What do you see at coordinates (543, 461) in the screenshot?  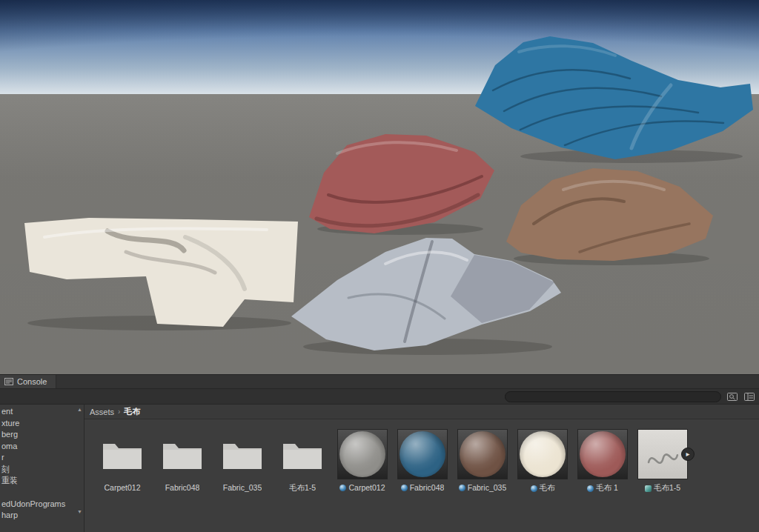 I see `material-item: 毛布` at bounding box center [543, 461].